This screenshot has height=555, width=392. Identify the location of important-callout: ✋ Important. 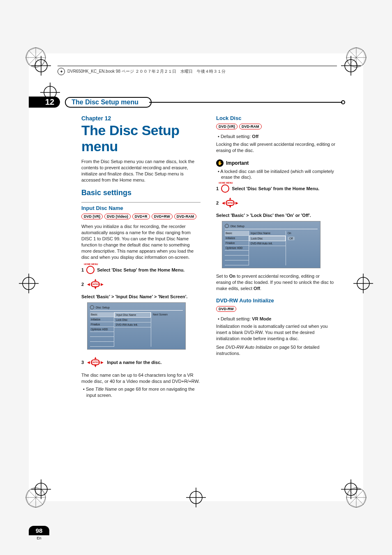
(276, 163).